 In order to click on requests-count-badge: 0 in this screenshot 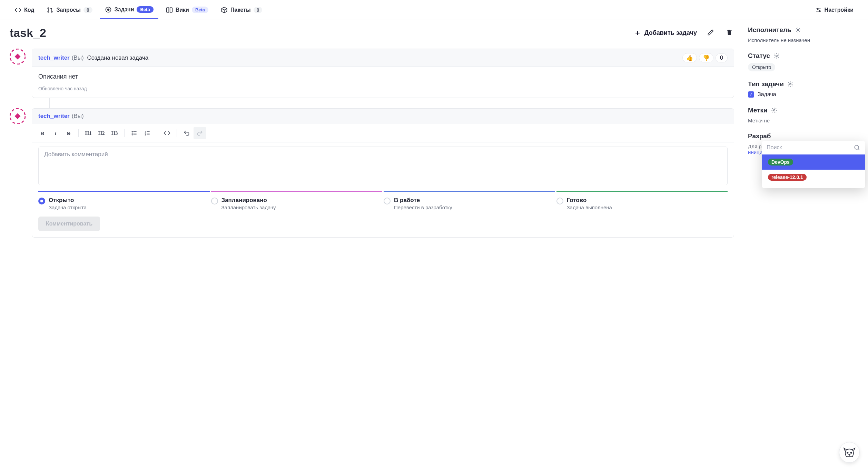, I will do `click(88, 10)`.